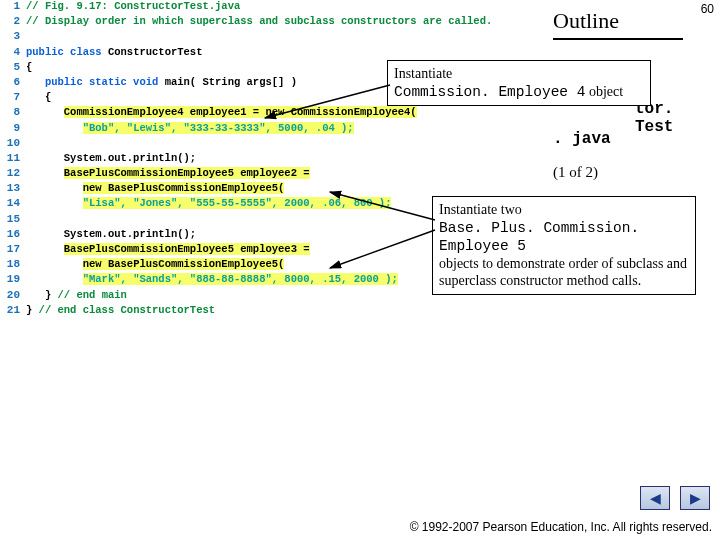 The image size is (720, 540). Describe the element at coordinates (490, 92) in the screenshot. I see `callout-code: Commission. Employee 4` at that location.